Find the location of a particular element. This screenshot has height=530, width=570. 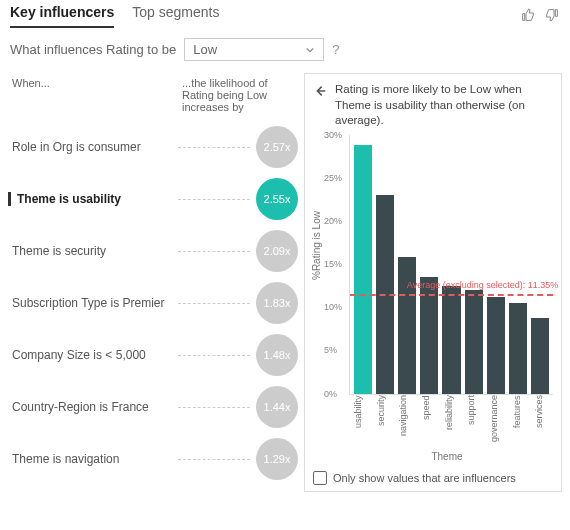

detail-title: Rating is more likely to be Low when The… is located at coordinates (444, 106).